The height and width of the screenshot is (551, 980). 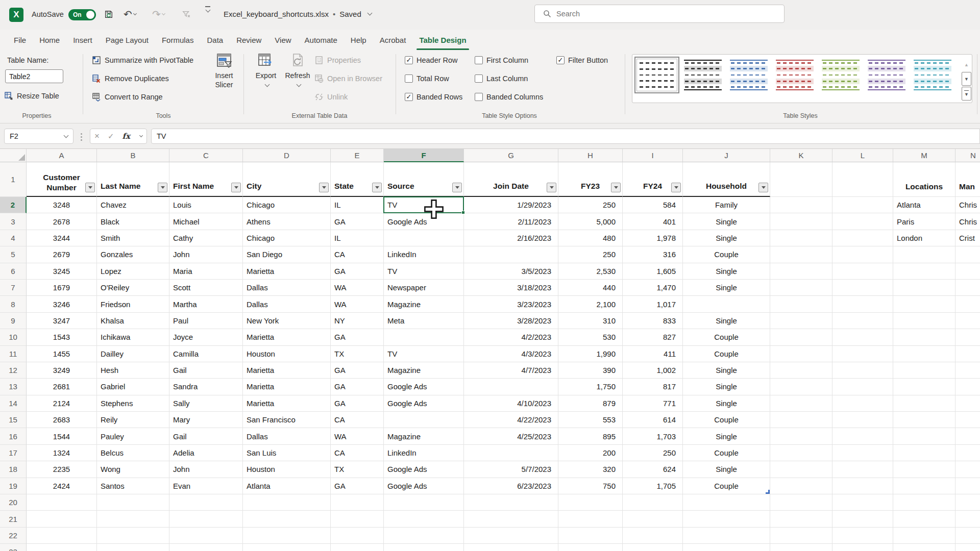 I want to click on cell-H19: 750, so click(x=591, y=486).